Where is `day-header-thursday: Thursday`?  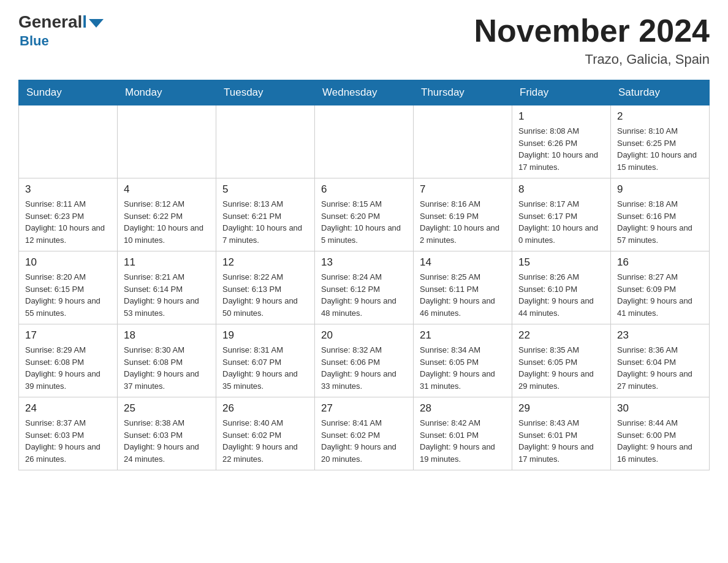 day-header-thursday: Thursday is located at coordinates (463, 93).